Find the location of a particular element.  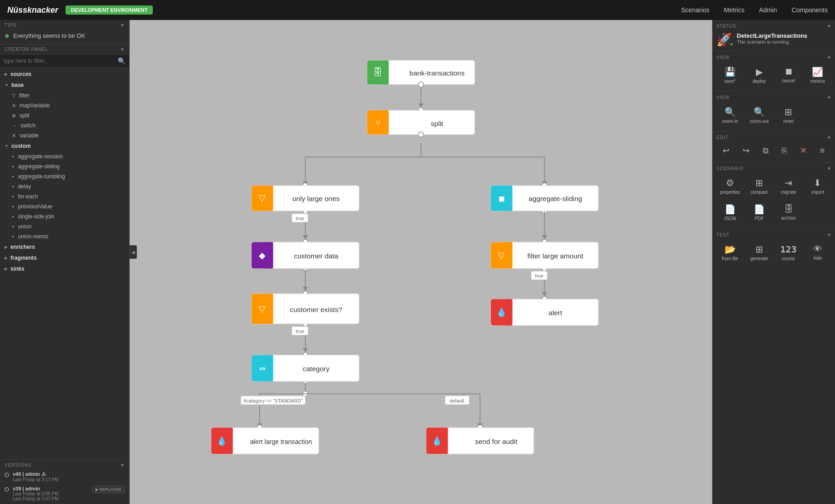

tree-item-for-each: ● for-each is located at coordinates (65, 197).